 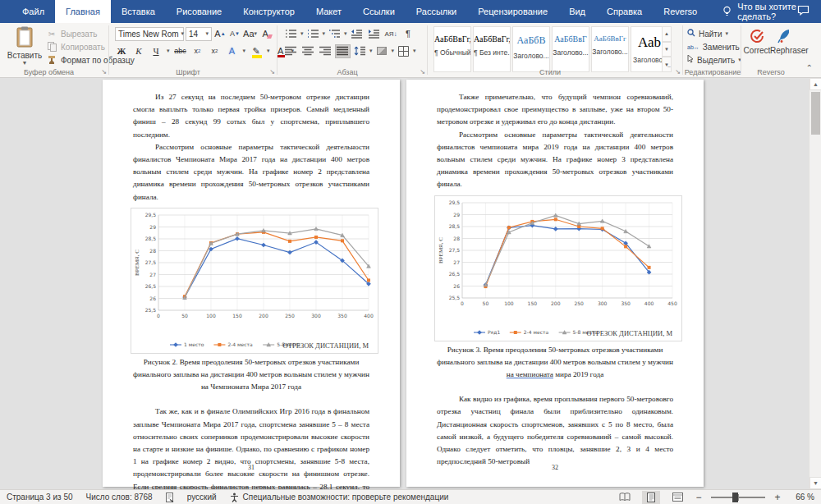 What do you see at coordinates (810, 67) in the screenshot?
I see `collapse-ribbon-button: ⌃` at bounding box center [810, 67].